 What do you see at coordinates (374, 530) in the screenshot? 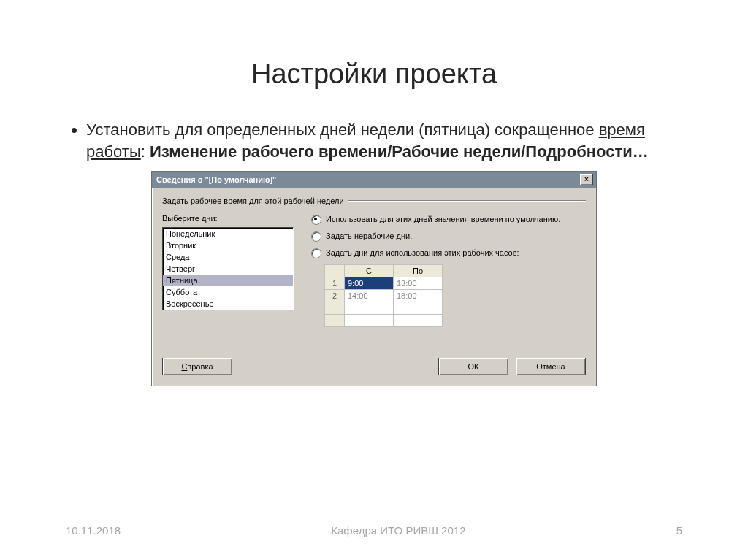
I see `footer: 10.11.2018 Кафедра ИТО РИВШ 2012 5` at bounding box center [374, 530].